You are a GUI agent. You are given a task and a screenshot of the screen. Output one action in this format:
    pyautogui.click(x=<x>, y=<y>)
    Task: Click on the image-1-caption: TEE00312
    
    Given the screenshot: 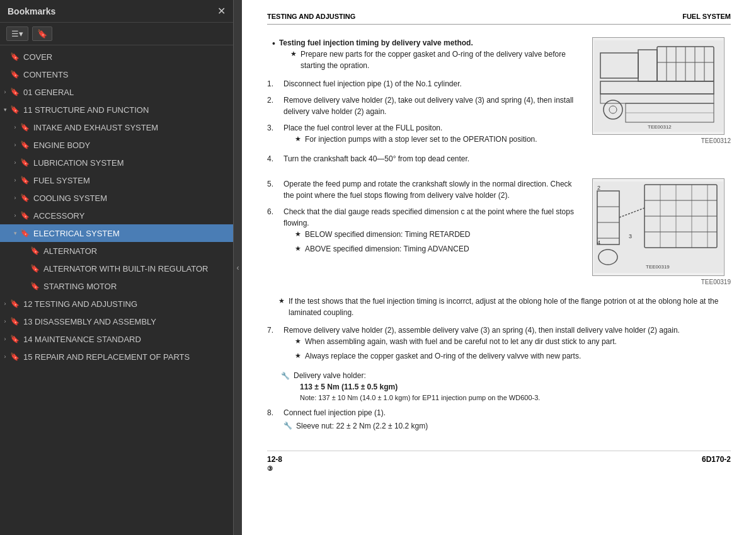 What is the action you would take?
    pyautogui.click(x=662, y=141)
    